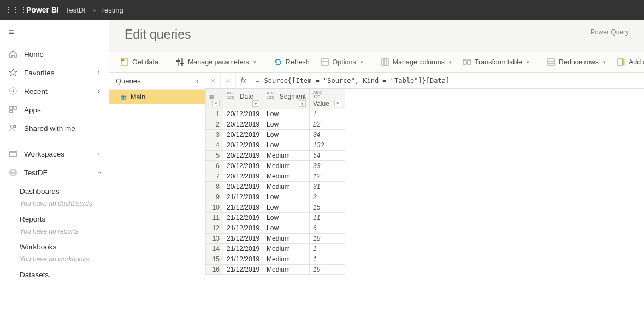  What do you see at coordinates (215, 270) in the screenshot?
I see `row-number: 16` at bounding box center [215, 270].